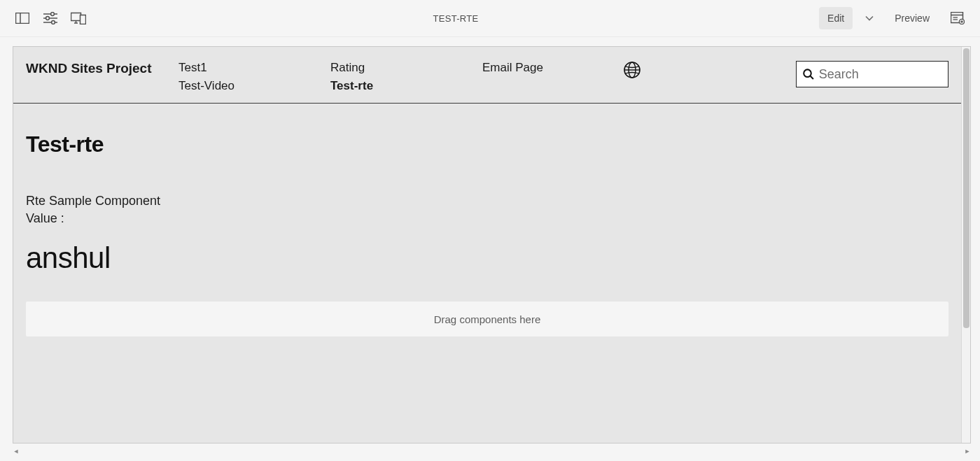  Describe the element at coordinates (50, 18) in the screenshot. I see `app-bar-left` at that location.